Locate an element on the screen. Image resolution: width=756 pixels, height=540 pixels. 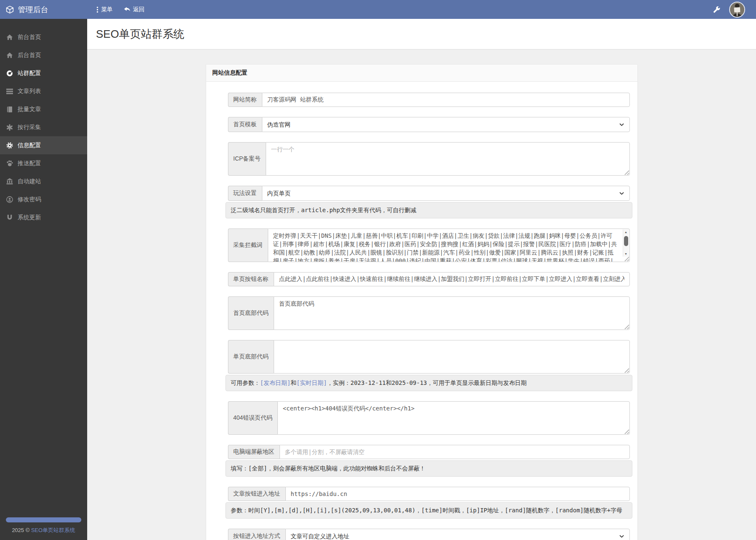
error404-label: 404错误页代码 is located at coordinates (253, 418).